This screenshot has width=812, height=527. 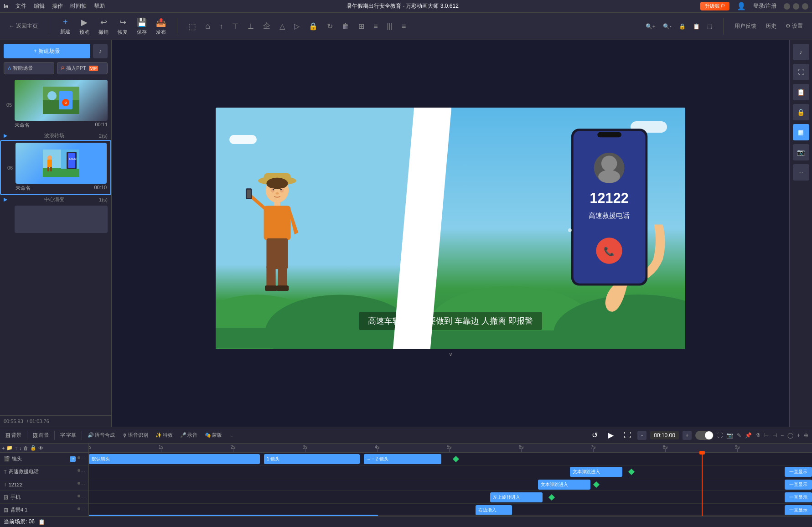 I want to click on toolbar-redo-button: ↪ 恢复, so click(x=123, y=26).